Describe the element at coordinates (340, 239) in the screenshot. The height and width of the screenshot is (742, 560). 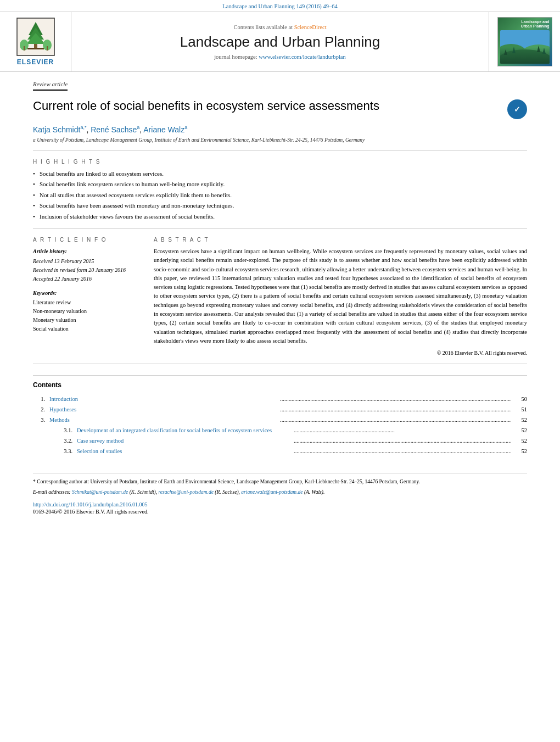
I see `abstract-label: A B S T R A C T` at that location.